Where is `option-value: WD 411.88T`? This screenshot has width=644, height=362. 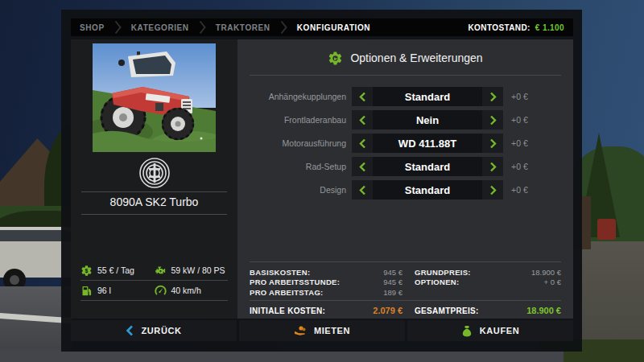
option-value: WD 411.88T is located at coordinates (427, 143).